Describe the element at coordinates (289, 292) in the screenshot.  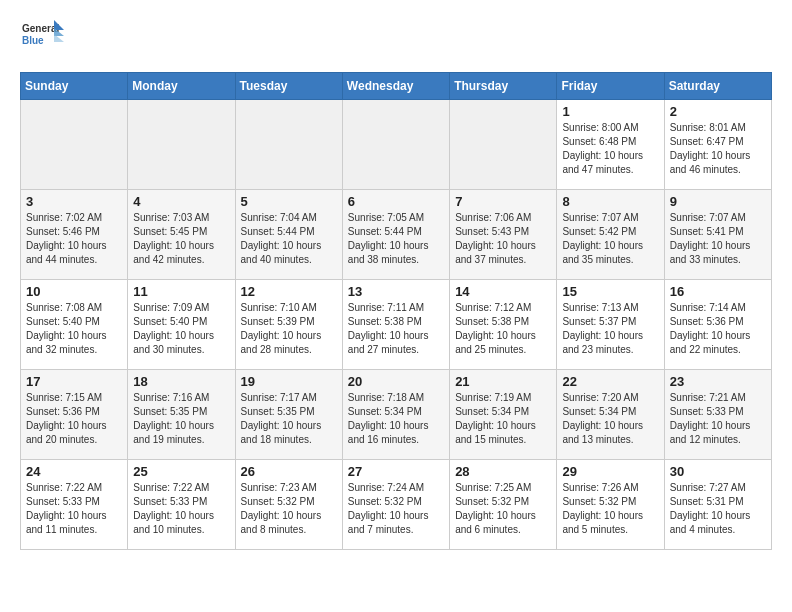
I see `day-number: 12` at that location.